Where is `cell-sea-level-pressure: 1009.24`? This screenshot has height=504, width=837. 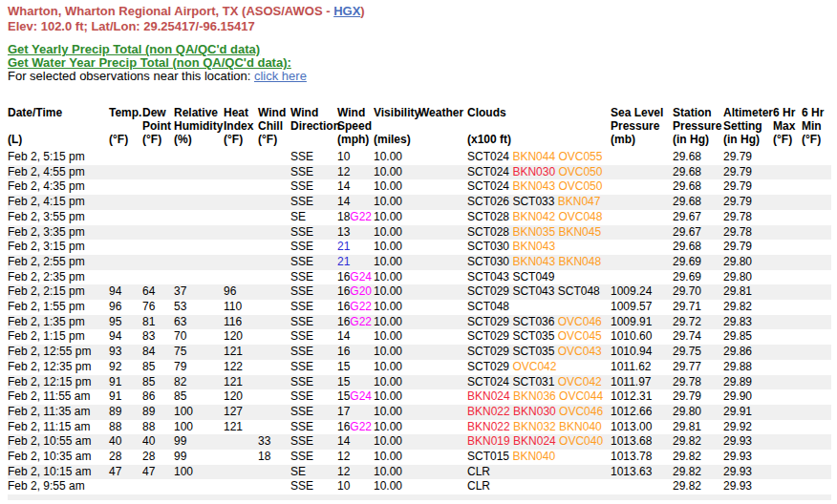
cell-sea-level-pressure: 1009.24 is located at coordinates (642, 292).